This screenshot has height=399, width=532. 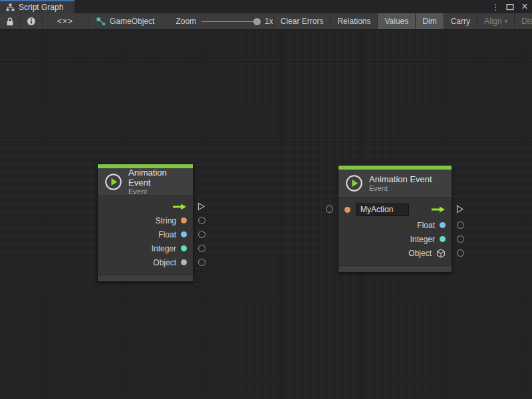 What do you see at coordinates (525, 7) in the screenshot?
I see `close-button: ×` at bounding box center [525, 7].